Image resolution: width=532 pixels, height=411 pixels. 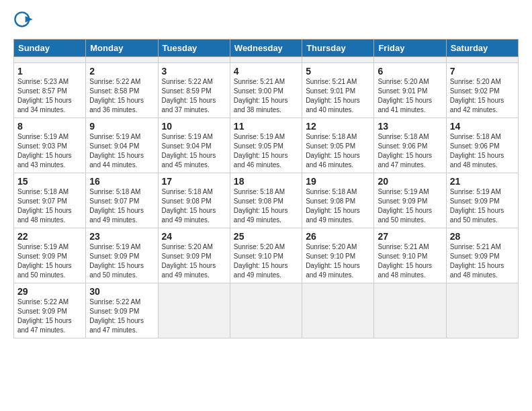 I want to click on day-info: Sunrise: 5:19 AMSunset: 9:05 PMDaylight:…, so click(x=266, y=151).